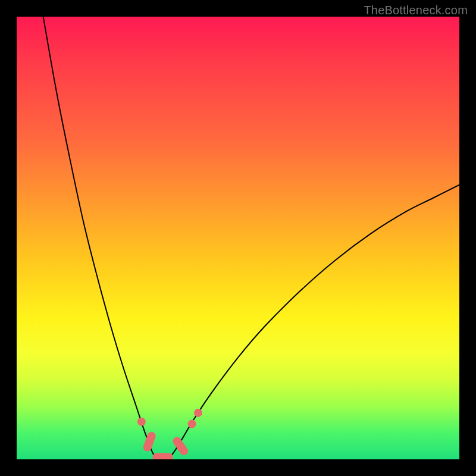  What do you see at coordinates (170, 434) in the screenshot?
I see `curve-markers` at bounding box center [170, 434].